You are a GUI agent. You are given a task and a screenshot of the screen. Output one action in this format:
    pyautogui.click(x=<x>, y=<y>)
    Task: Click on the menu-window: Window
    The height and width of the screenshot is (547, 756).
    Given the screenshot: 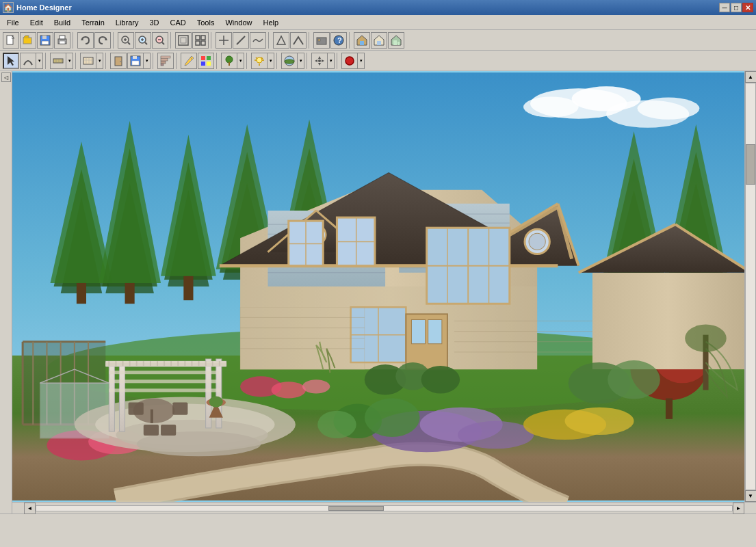 What is the action you would take?
    pyautogui.click(x=238, y=23)
    